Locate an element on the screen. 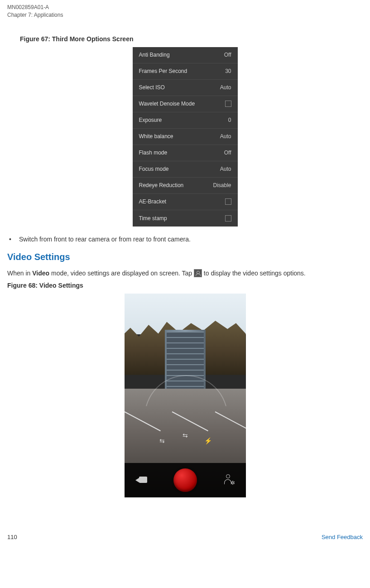 The height and width of the screenshot is (588, 370). figure-68-caption: Figure 68: Video Settings is located at coordinates (185, 285).